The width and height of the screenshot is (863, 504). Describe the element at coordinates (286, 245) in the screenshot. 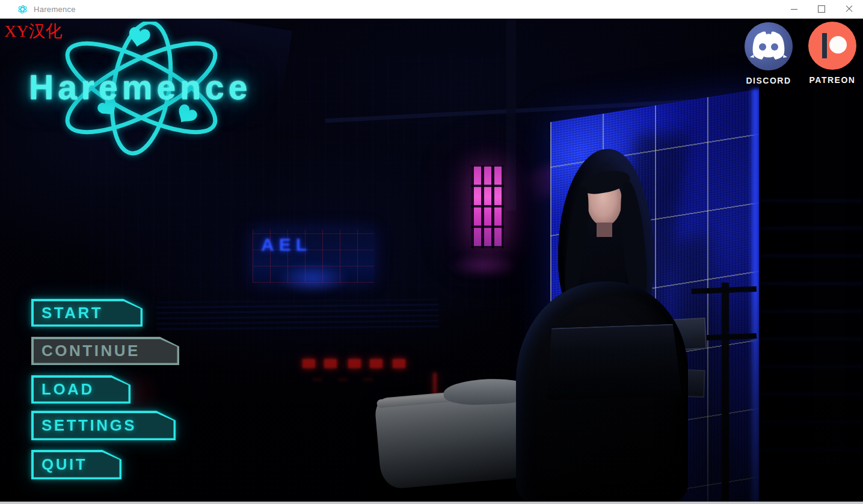

I see `scene-monitor-text: AEL` at that location.